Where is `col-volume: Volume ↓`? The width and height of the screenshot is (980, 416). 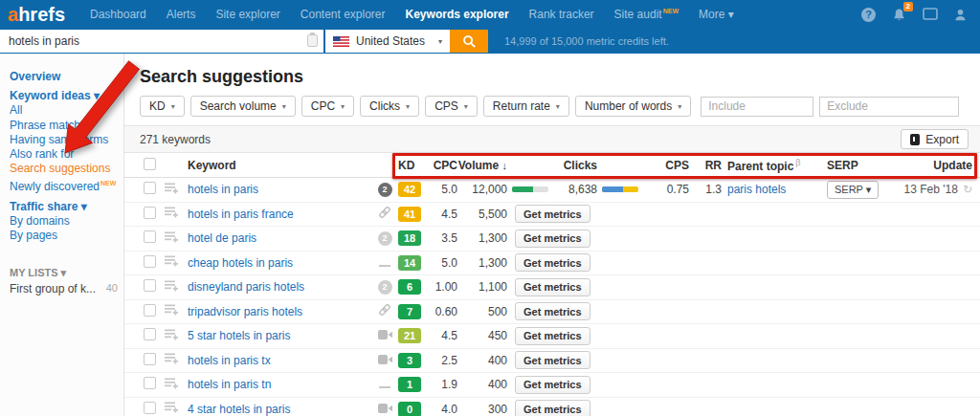
col-volume: Volume ↓ is located at coordinates (482, 165).